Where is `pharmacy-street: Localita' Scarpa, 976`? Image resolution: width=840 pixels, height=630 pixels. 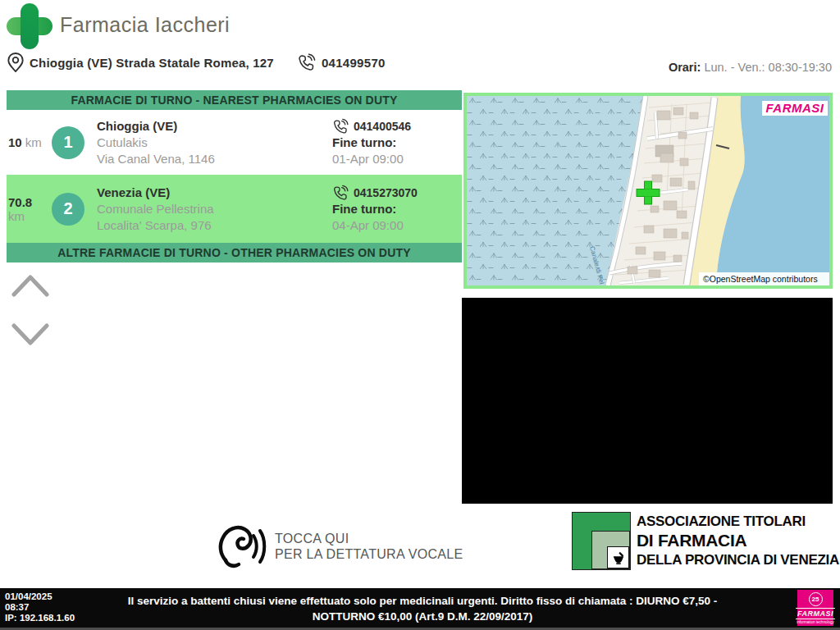 pharmacy-street: Localita' Scarpa, 976 is located at coordinates (215, 226).